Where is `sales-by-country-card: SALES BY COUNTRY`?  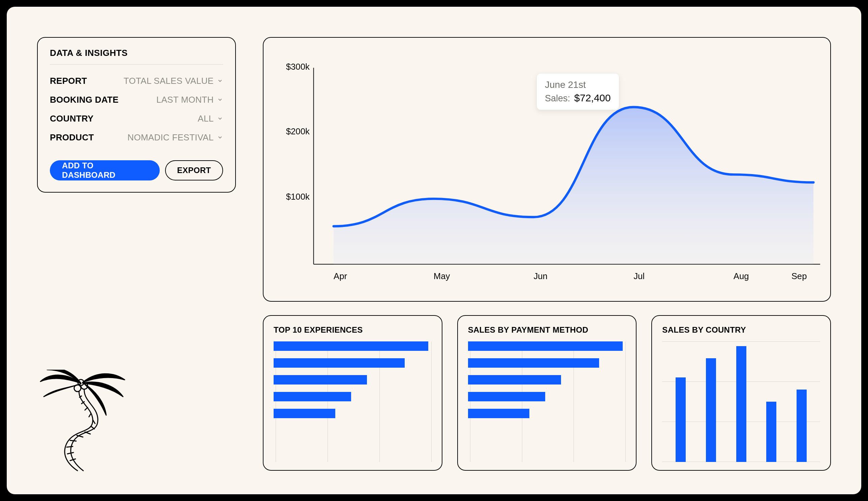 sales-by-country-card: SALES BY COUNTRY is located at coordinates (741, 393).